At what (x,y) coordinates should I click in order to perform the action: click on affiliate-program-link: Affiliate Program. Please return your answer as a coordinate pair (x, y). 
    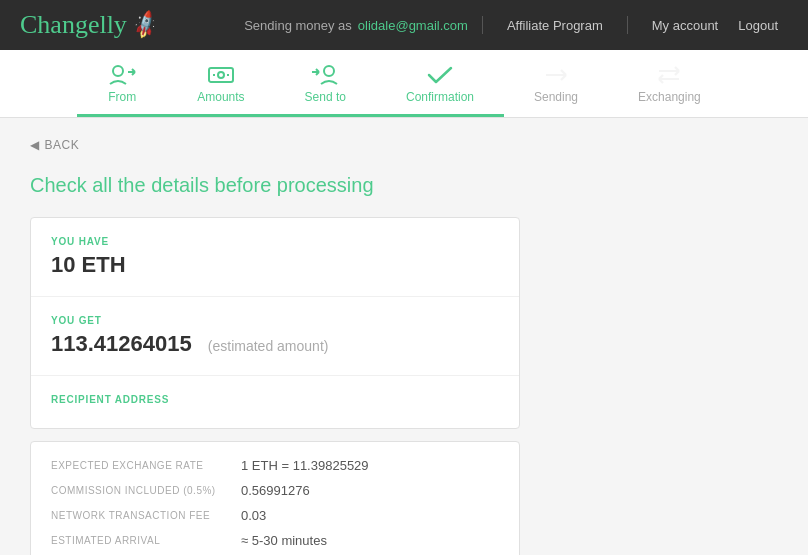
    Looking at the image, I should click on (555, 26).